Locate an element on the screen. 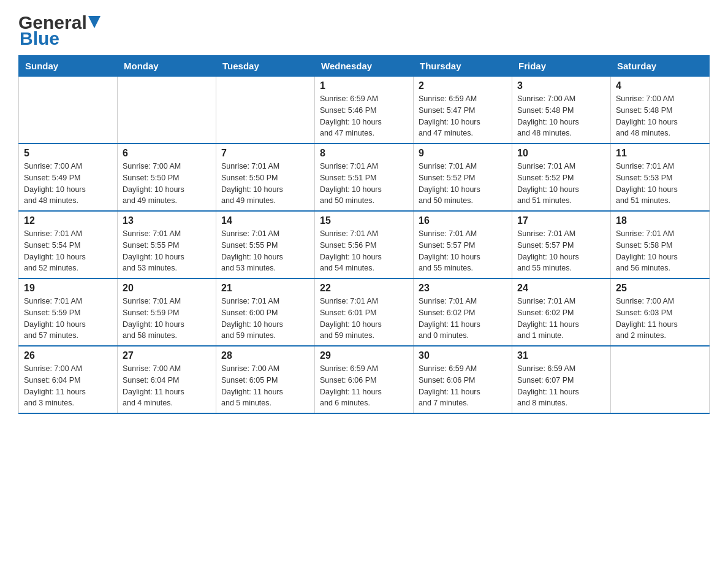 The width and height of the screenshot is (728, 563). day-number: 15 is located at coordinates (364, 221).